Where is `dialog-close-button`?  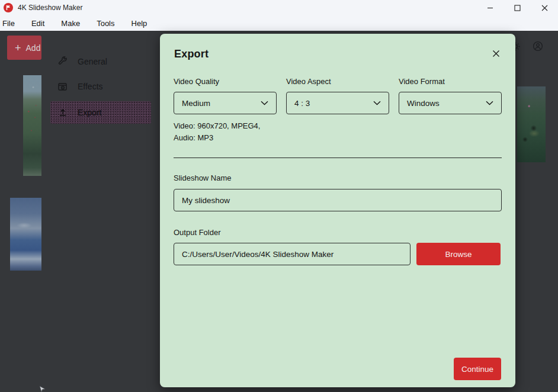 dialog-close-button is located at coordinates (496, 53).